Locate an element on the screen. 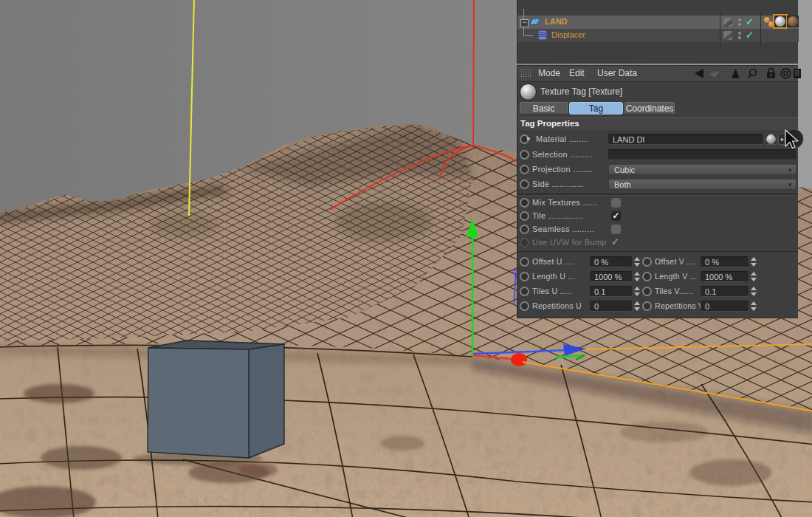  tag-header: Texture Tag [Texture] is located at coordinates (658, 92).